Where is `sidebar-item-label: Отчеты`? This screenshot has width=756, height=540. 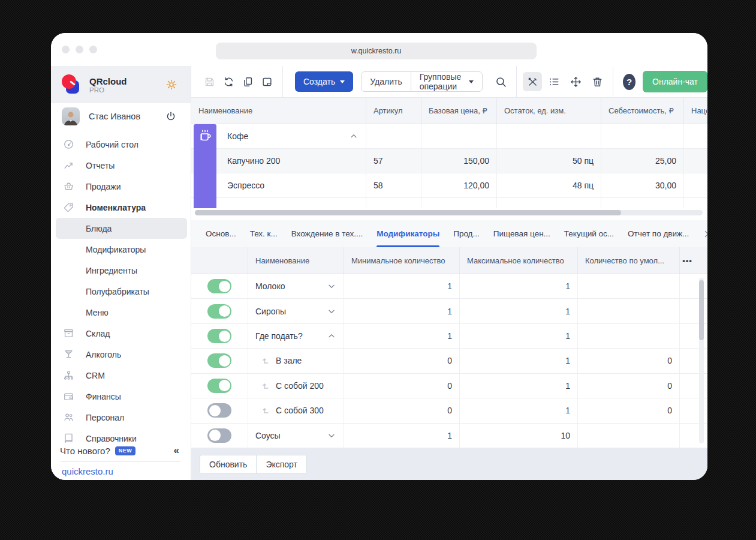
sidebar-item-label: Отчеты is located at coordinates (100, 166).